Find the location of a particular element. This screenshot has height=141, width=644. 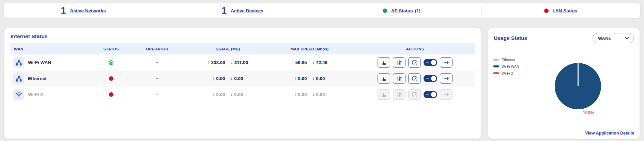

col-header-wan: WAN is located at coordinates (55, 49).